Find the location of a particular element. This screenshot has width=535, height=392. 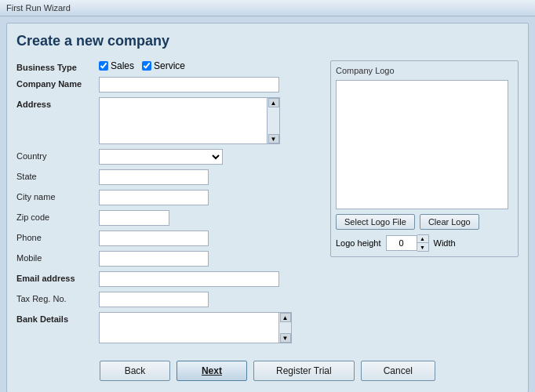

email-input is located at coordinates (189, 279).